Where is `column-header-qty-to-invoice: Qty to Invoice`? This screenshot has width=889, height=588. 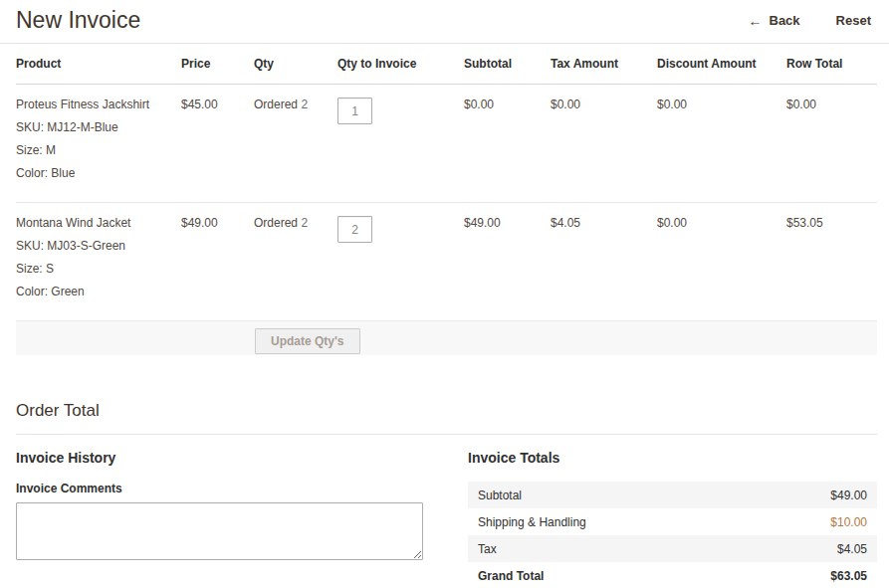
column-header-qty-to-invoice: Qty to Invoice is located at coordinates (400, 64).